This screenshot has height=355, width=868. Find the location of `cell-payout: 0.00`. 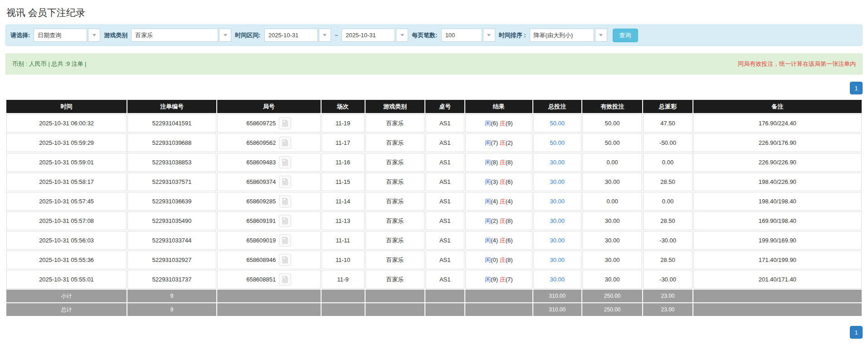

cell-payout: 0.00 is located at coordinates (668, 163).